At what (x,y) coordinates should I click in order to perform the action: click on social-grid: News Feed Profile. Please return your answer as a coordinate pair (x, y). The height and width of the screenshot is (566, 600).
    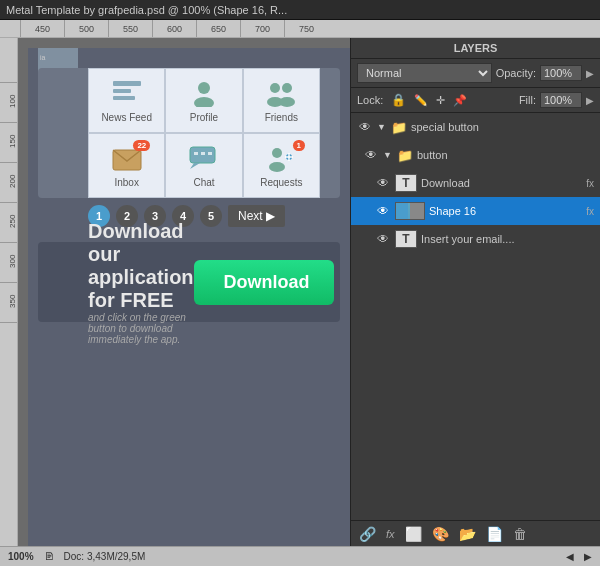
    Looking at the image, I should click on (204, 133).